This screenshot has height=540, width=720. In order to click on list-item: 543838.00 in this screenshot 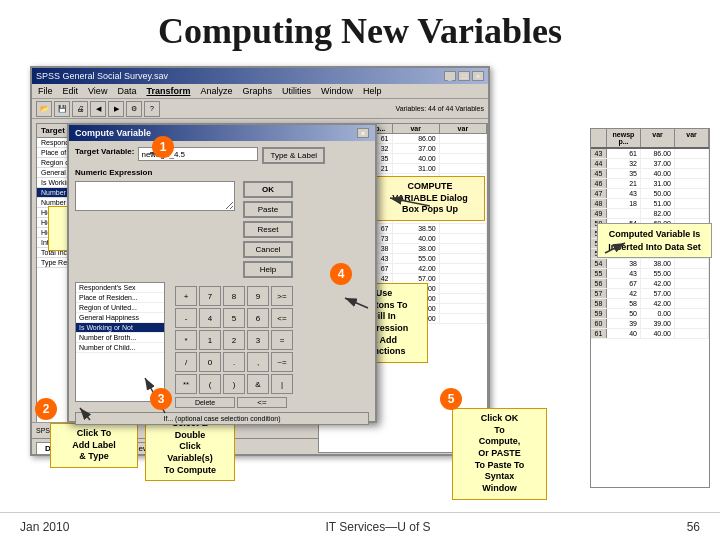, I will do `click(650, 264)`.